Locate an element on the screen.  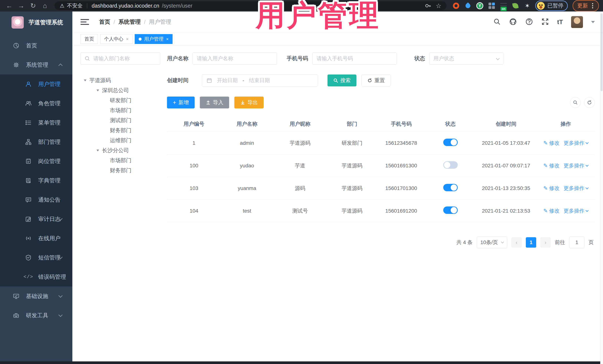
profile-avatar is located at coordinates (541, 6).